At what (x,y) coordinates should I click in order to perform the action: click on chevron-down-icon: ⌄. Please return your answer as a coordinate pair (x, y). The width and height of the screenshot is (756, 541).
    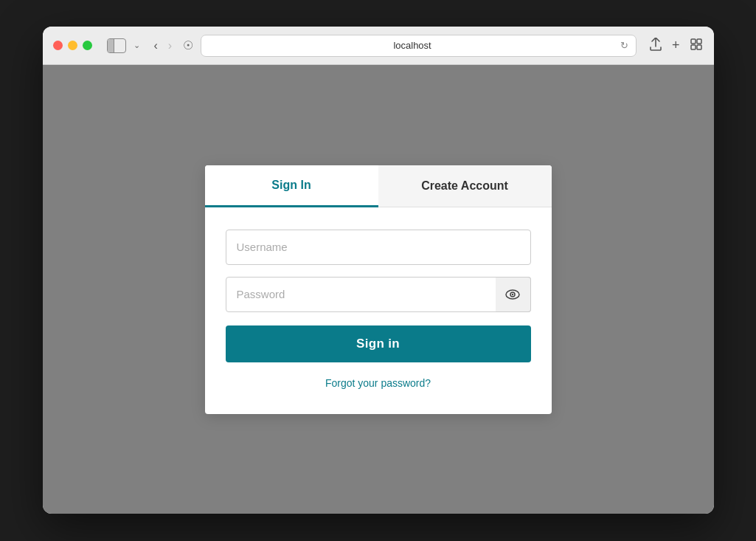
    Looking at the image, I should click on (137, 46).